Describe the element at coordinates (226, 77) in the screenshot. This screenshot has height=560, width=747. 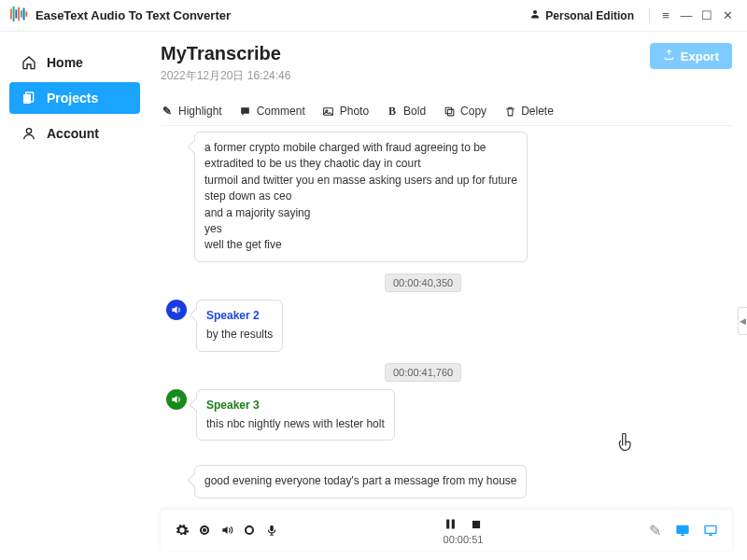
I see `page-date: 2022年12月20日 16:24:46` at that location.